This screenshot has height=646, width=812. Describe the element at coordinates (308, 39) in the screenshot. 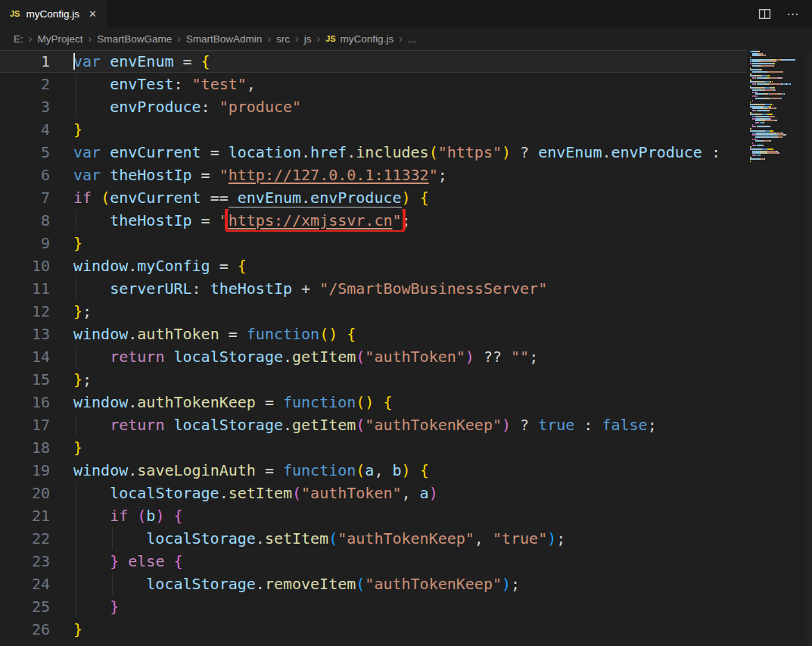

I see `breadcrumb-item: js` at that location.